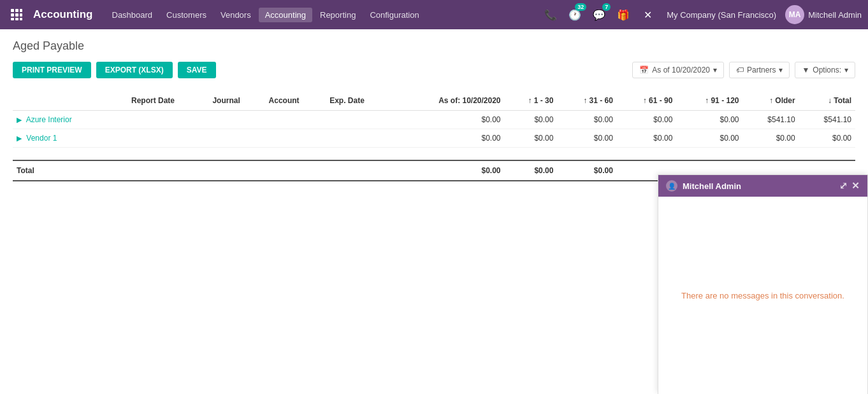  What do you see at coordinates (681, 70) in the screenshot?
I see `date-filter-label: As of 10/20/2020` at bounding box center [681, 70].